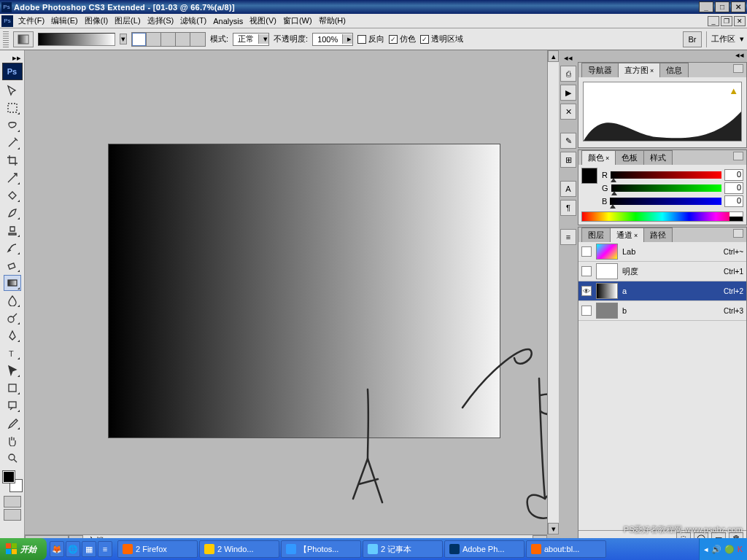  What do you see at coordinates (738, 156) in the screenshot?
I see `color-panel-menu` at bounding box center [738, 156].